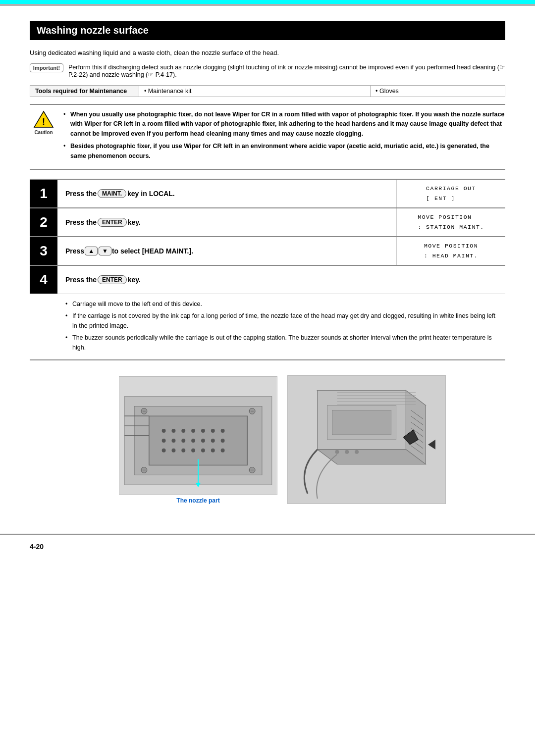  I want to click on caution-triangle-icon: !, so click(44, 119).